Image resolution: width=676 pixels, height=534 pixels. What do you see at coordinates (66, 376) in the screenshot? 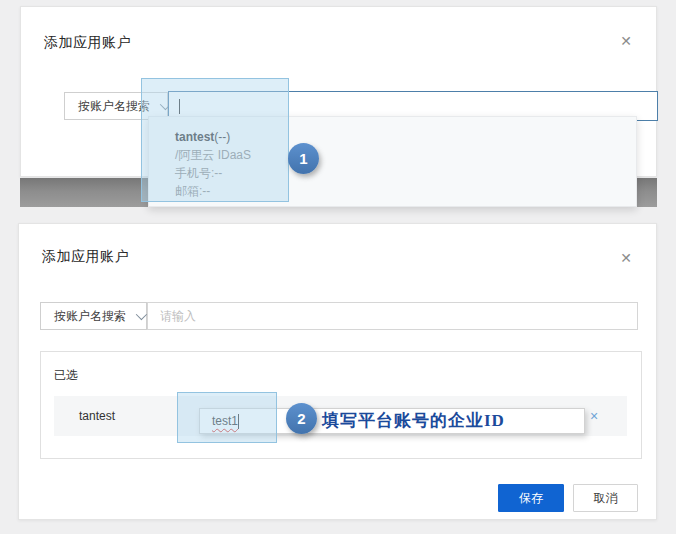
I see `selected-section-label: 已选` at bounding box center [66, 376].